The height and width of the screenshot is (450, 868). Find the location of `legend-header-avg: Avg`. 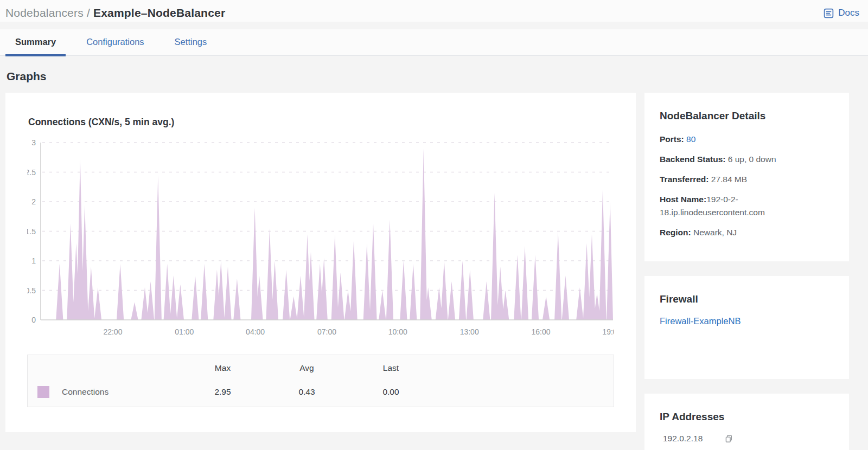

legend-header-avg: Avg is located at coordinates (307, 368).